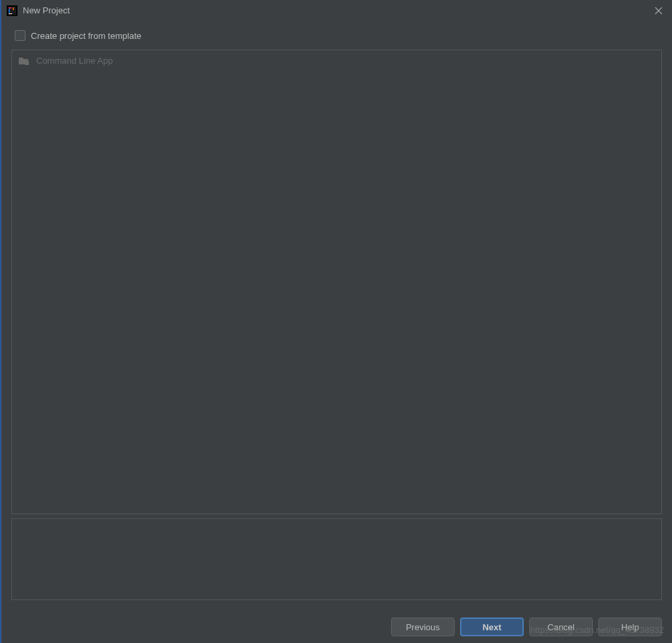 This screenshot has height=643, width=672. I want to click on folder-icon, so click(24, 61).